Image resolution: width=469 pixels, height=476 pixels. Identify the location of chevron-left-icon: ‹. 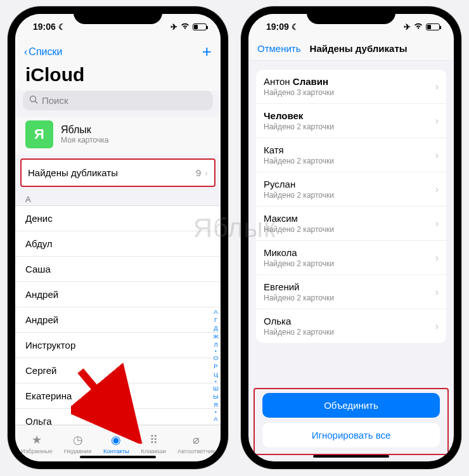
(25, 52).